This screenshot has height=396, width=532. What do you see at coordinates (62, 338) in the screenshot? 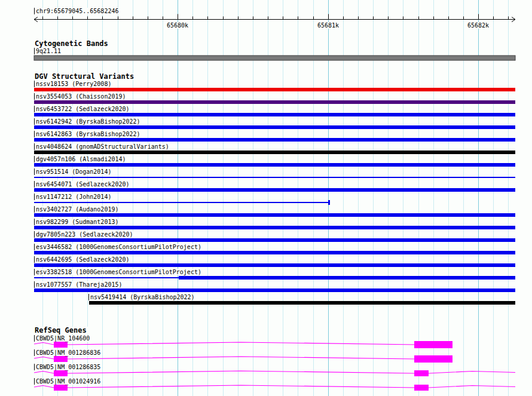
I see `gene-label: CBWD5|NR_104600` at bounding box center [62, 338].